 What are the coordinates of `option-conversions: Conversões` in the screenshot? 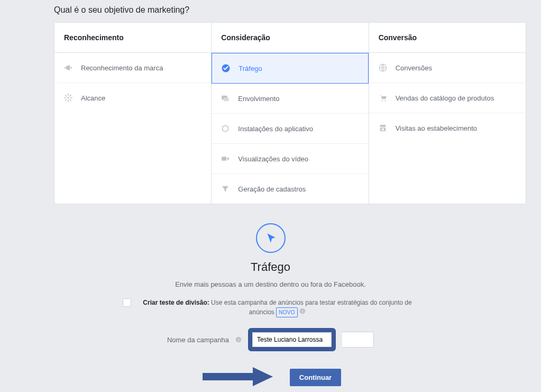 It's located at (447, 68).